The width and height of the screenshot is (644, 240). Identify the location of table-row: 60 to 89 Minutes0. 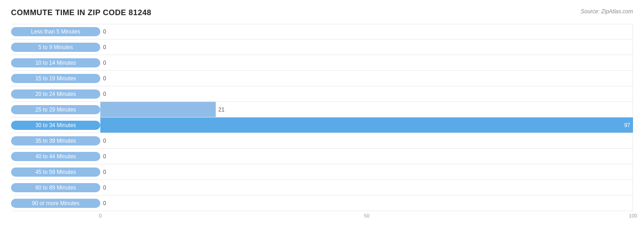
(322, 188).